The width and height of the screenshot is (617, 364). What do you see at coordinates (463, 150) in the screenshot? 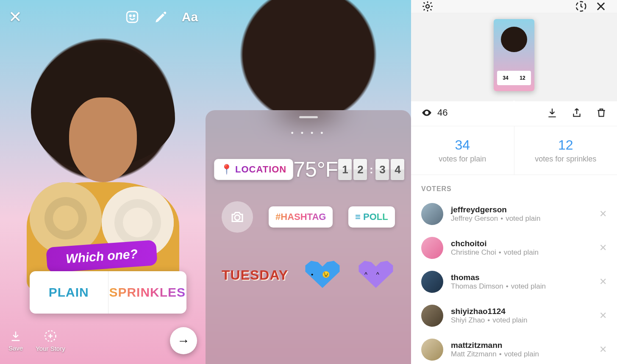
I see `vote-col-plain: 34 votes for plain` at bounding box center [463, 150].